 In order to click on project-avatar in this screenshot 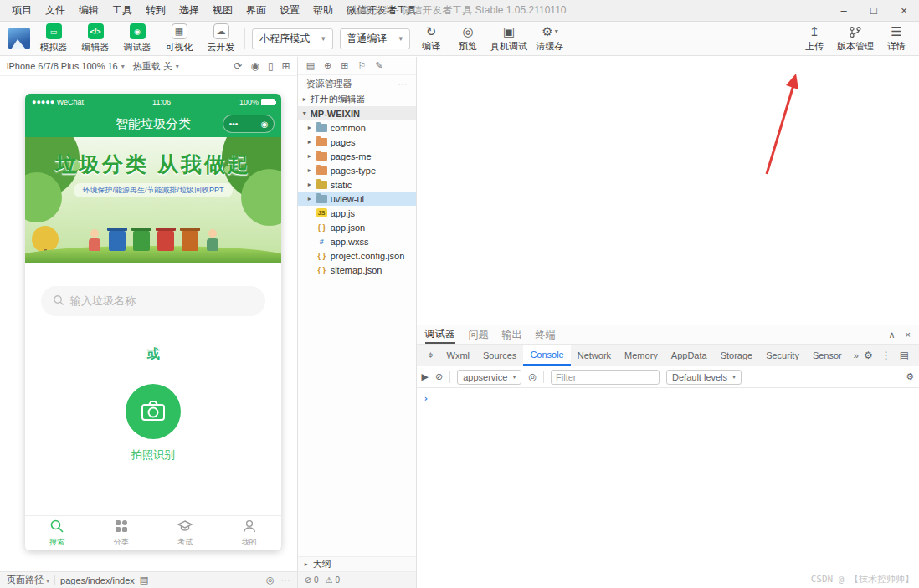, I will do `click(19, 38)`.